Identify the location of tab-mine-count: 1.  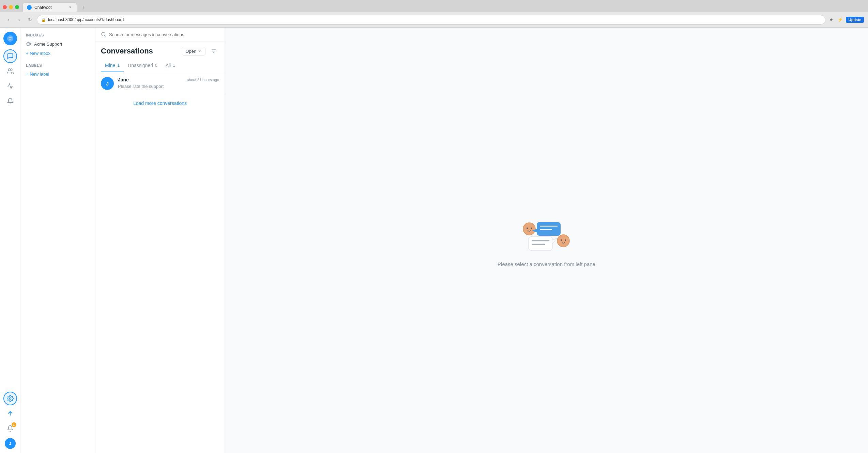
(119, 65).